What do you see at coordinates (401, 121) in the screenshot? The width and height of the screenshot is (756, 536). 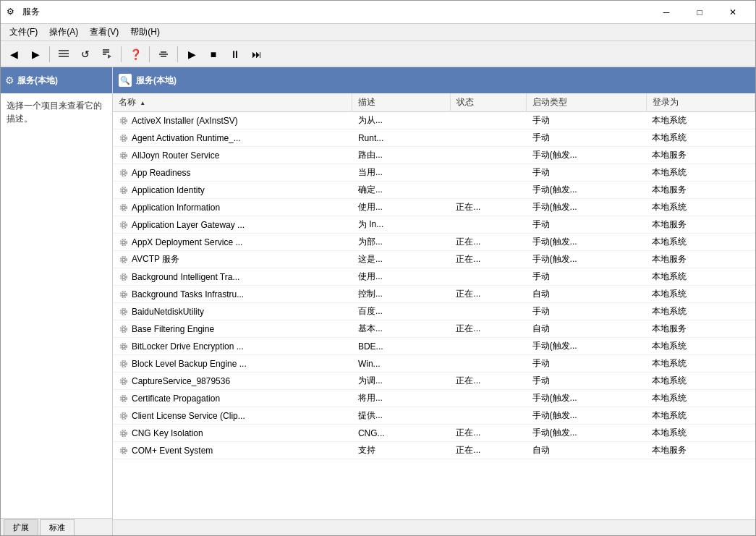 I see `service-desc-cell: 为从...` at bounding box center [401, 121].